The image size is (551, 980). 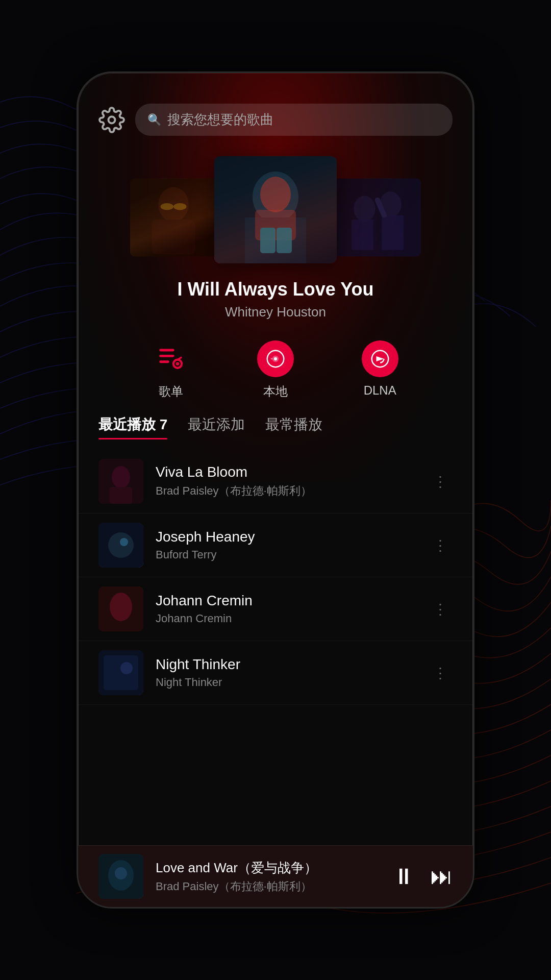 I want to click on tabs: 最近播放 7 最近添加 最常播放, so click(x=276, y=432).